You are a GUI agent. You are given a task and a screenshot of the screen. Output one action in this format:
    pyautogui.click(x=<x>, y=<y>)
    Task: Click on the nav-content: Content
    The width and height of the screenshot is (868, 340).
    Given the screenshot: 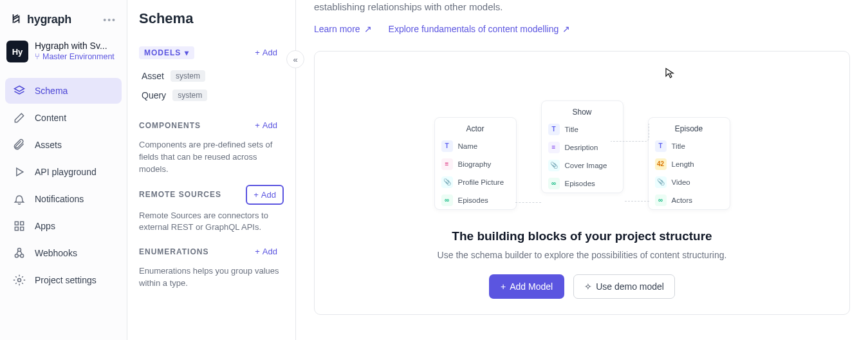 What is the action you would take?
    pyautogui.click(x=63, y=118)
    